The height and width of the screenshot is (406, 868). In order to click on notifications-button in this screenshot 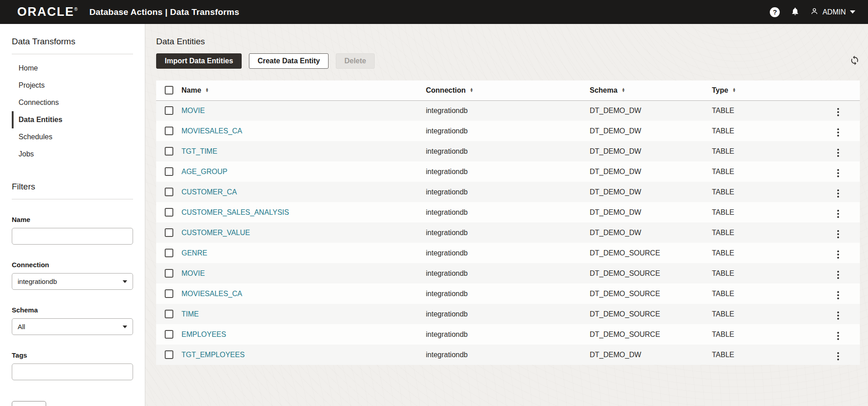, I will do `click(795, 12)`.